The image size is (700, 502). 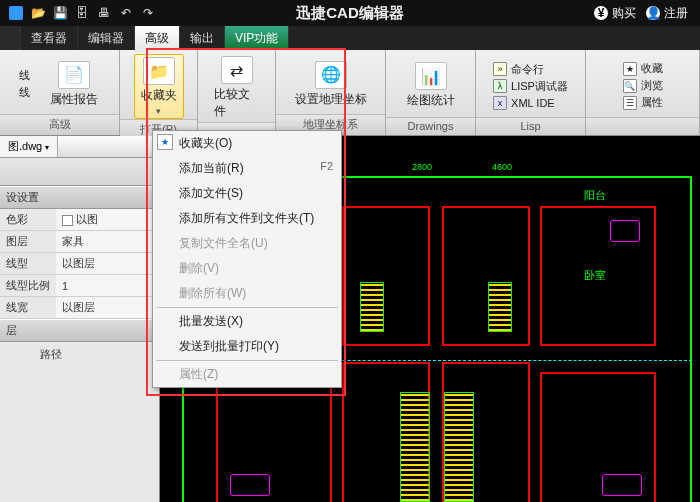 What do you see at coordinates (247, 168) in the screenshot?
I see `menu-item: 添加当前(R)F2` at bounding box center [247, 168].